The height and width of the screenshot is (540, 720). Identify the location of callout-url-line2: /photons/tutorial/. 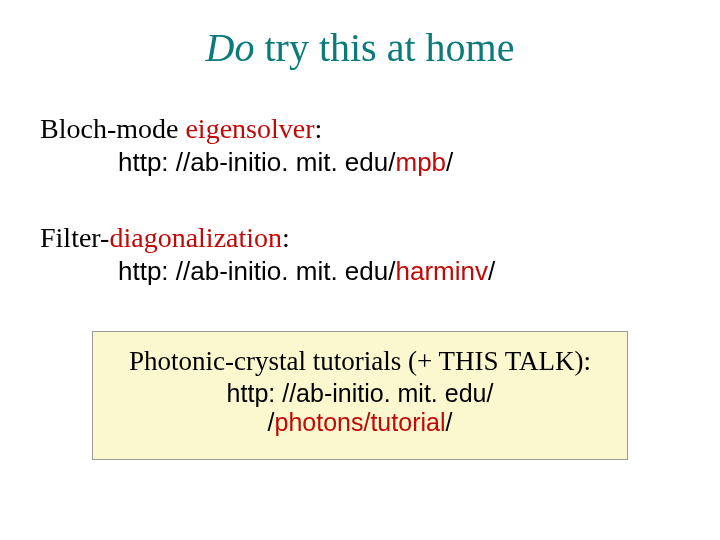
(360, 422).